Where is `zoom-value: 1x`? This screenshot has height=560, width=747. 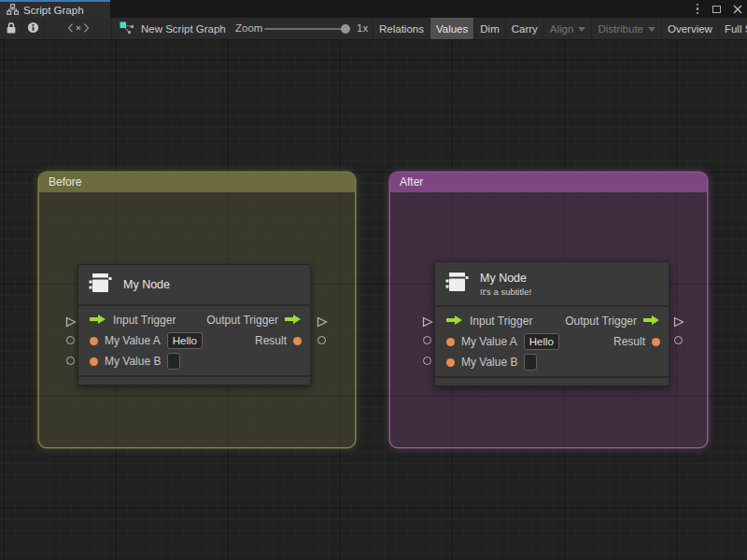
zoom-value: 1x is located at coordinates (362, 28).